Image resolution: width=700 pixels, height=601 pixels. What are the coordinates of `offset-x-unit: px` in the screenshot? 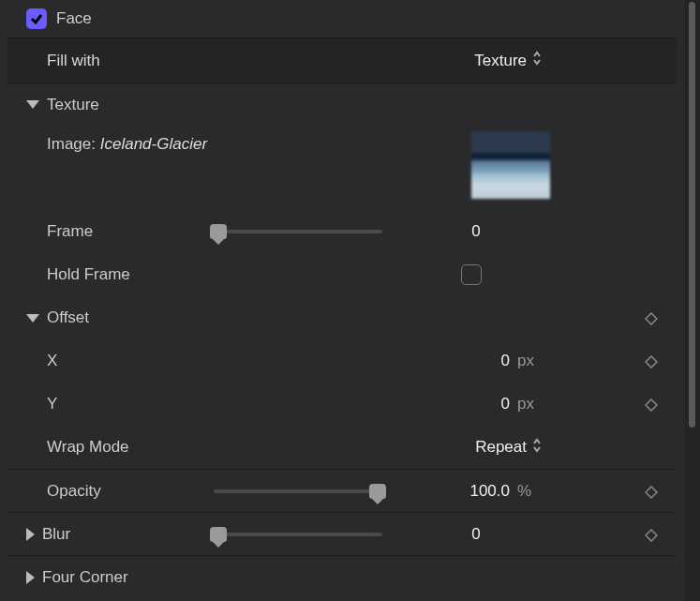 It's located at (529, 361).